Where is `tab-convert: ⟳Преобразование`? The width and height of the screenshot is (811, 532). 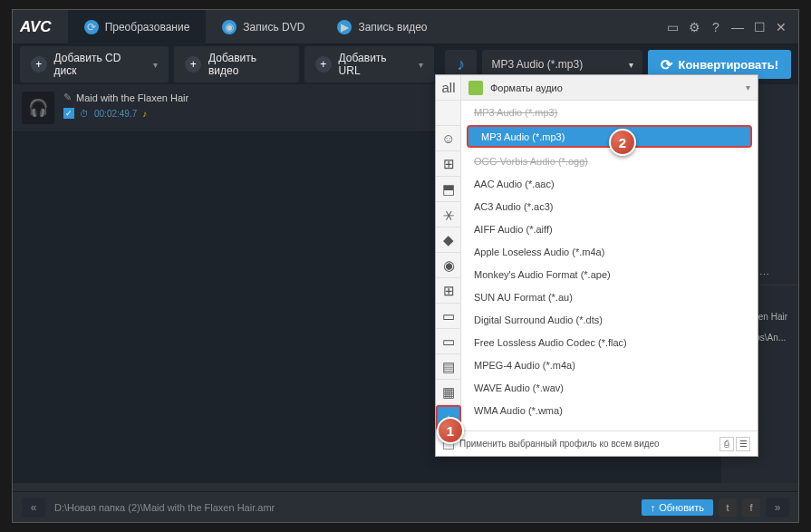 tab-convert: ⟳Преобразование is located at coordinates (138, 27).